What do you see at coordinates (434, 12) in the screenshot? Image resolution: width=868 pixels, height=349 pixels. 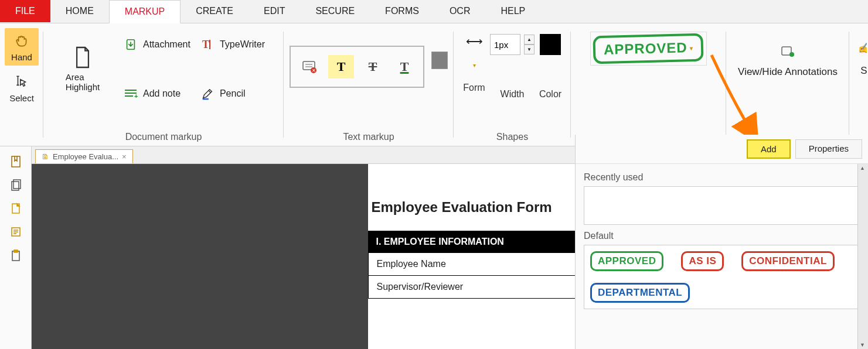 I see `menu-bar: FILE HOME MARKUP CREATE EDIT SECURE FORM…` at bounding box center [434, 12].